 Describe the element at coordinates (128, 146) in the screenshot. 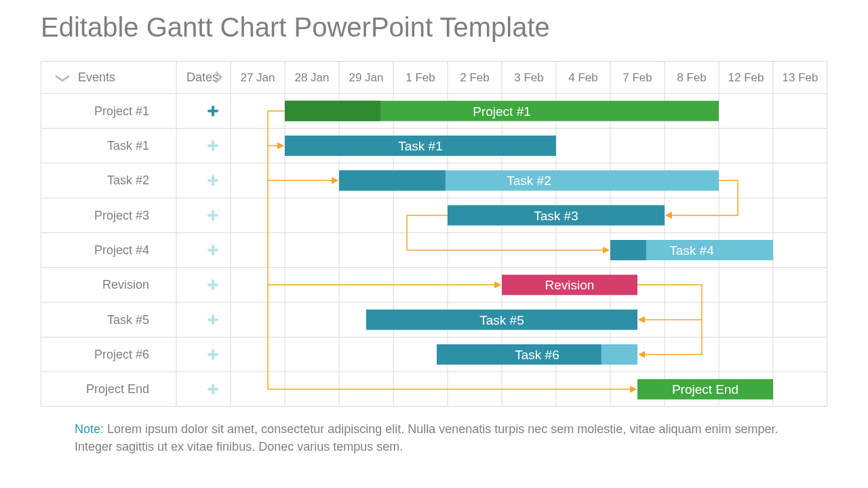

I see `row-name: Task #1` at that location.